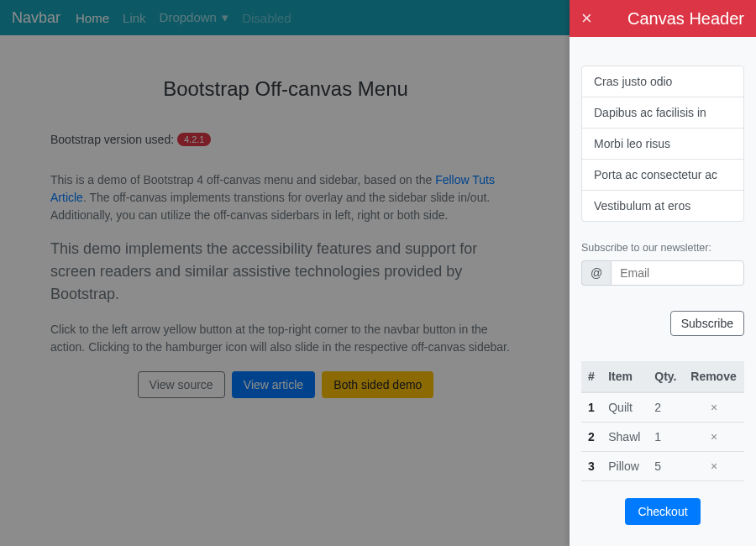  I want to click on list-item: Vestibulum at eros, so click(663, 206).